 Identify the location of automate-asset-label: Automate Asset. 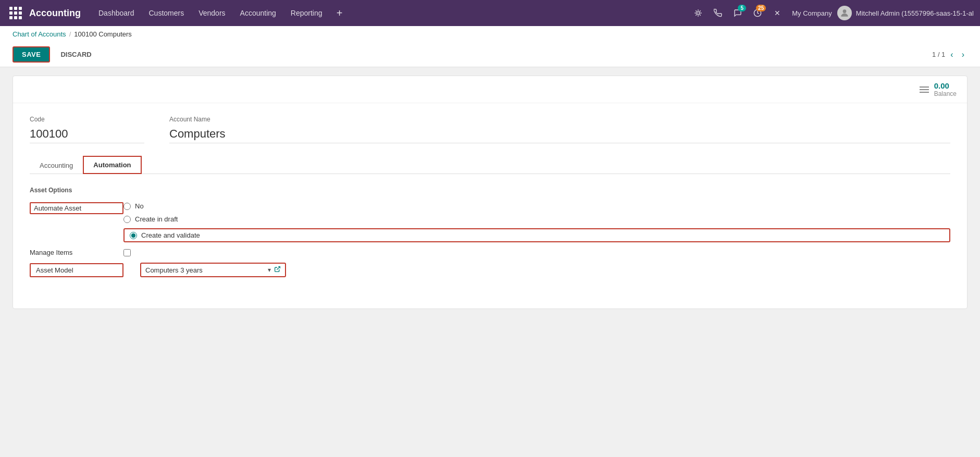
(77, 208).